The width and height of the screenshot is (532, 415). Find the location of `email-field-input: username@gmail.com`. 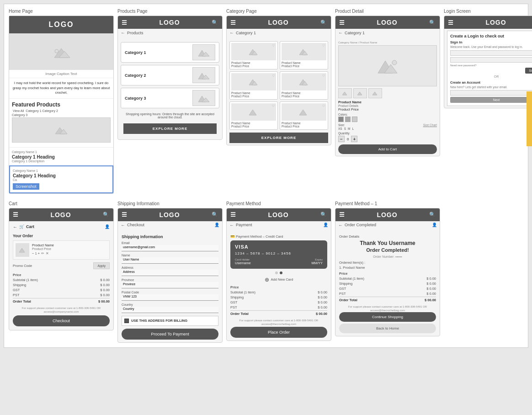

email-field-input: username@gmail.com is located at coordinates (170, 248).